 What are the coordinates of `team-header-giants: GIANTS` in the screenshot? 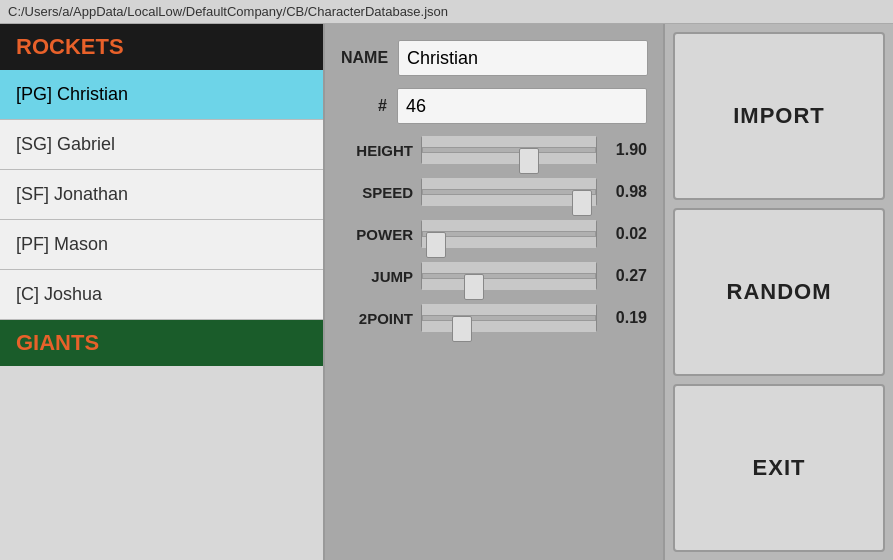 It's located at (162, 343).